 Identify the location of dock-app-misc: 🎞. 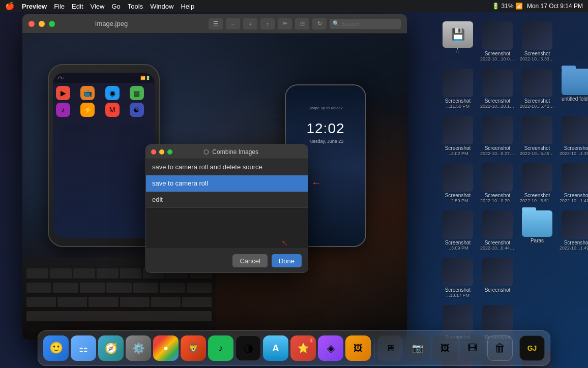
(473, 348).